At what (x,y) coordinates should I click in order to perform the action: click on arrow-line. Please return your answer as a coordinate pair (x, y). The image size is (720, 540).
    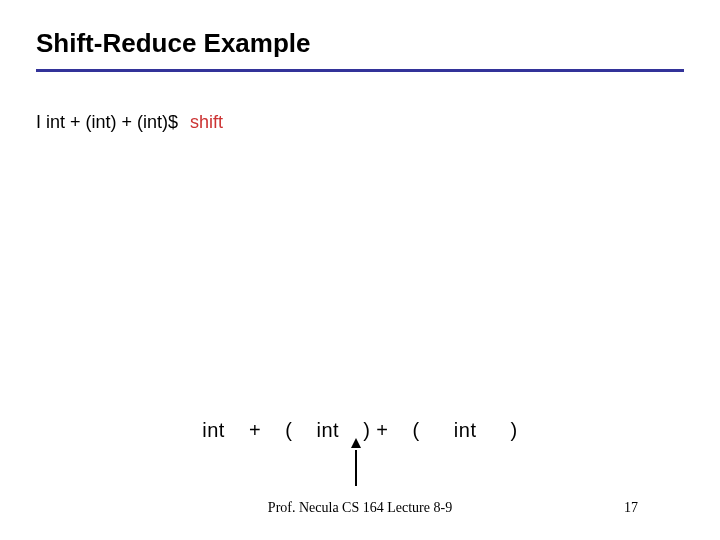
    Looking at the image, I should click on (356, 468).